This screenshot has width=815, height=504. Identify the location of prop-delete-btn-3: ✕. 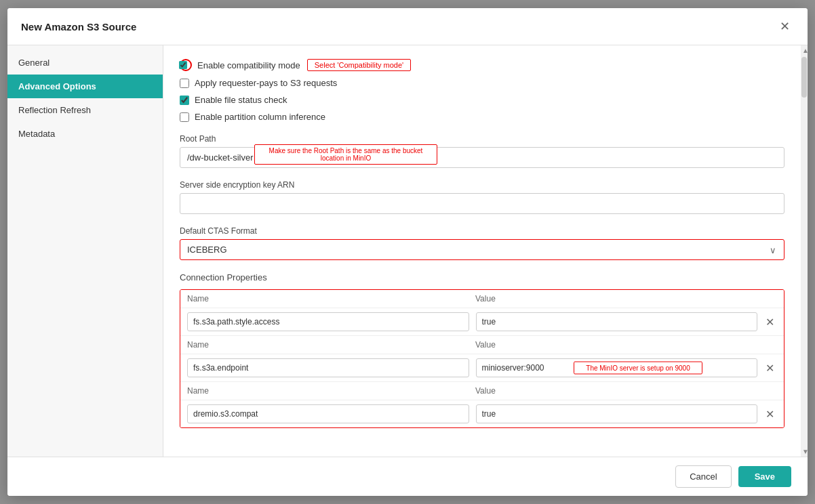
(770, 415).